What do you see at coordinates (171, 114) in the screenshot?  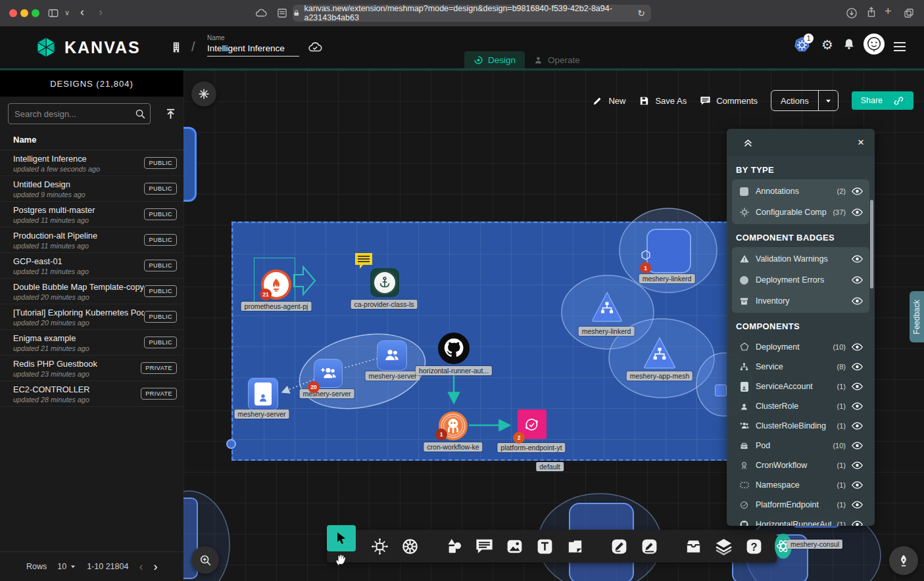 I see `import-design-icon` at bounding box center [171, 114].